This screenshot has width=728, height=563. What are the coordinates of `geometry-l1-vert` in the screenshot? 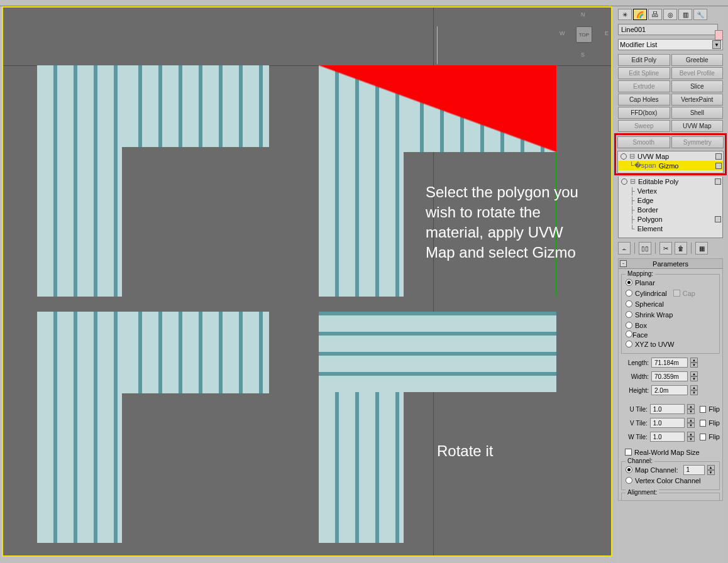 It's located at (79, 181).